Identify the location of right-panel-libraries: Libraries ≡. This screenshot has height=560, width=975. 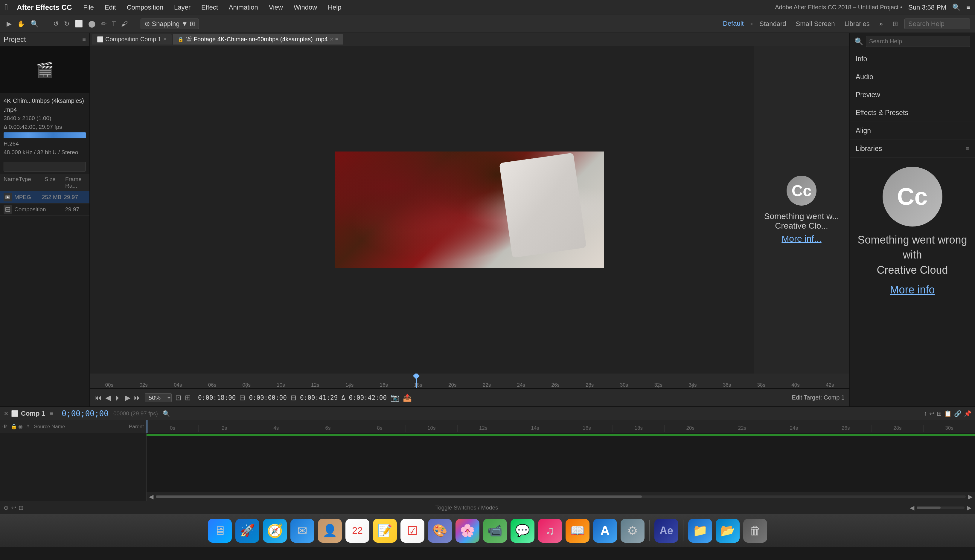
(912, 149).